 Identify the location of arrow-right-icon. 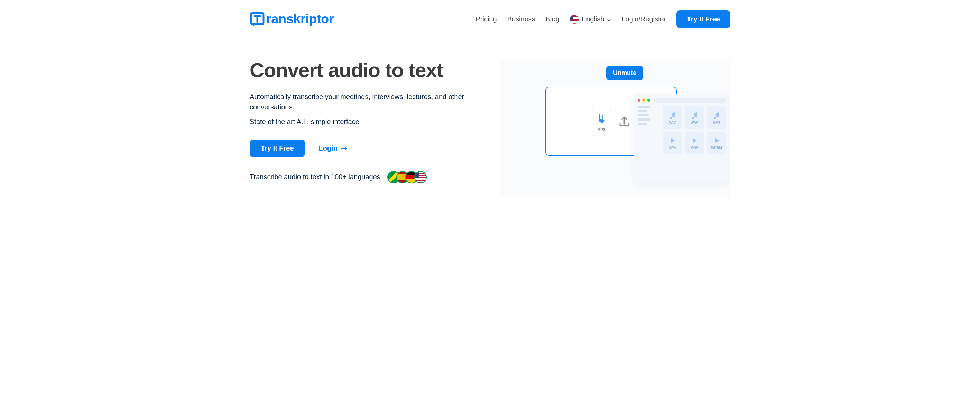
(344, 148).